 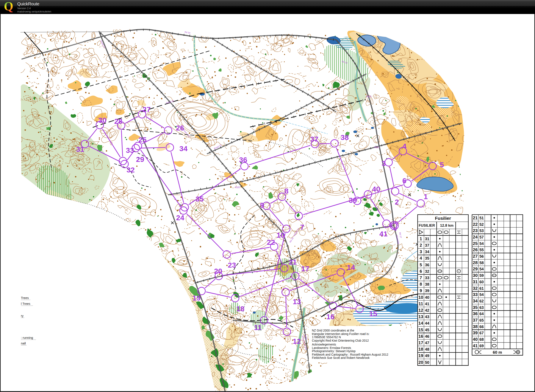 I want to click on svg-text: 48, so click(x=427, y=349).